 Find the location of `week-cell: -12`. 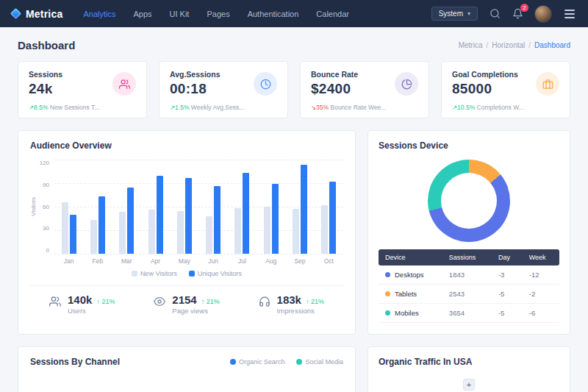

week-cell: -12 is located at coordinates (541, 275).